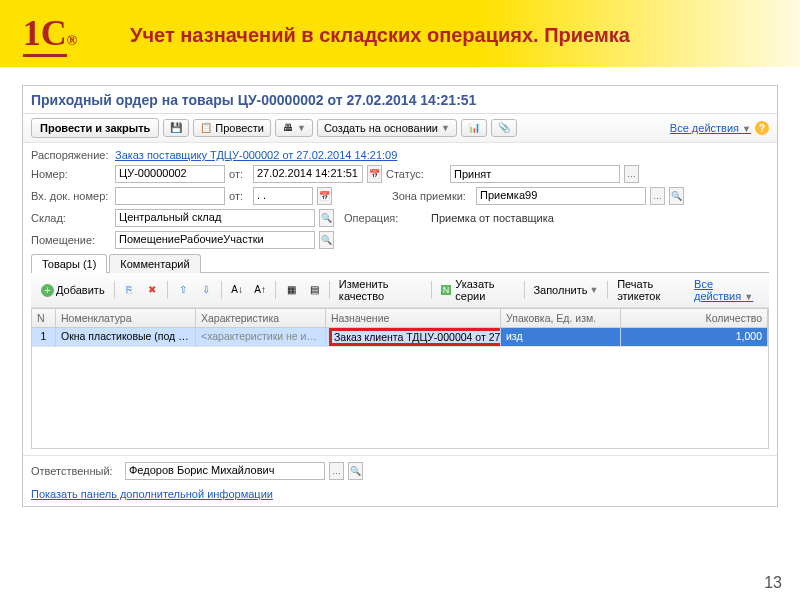 The height and width of the screenshot is (600, 800). What do you see at coordinates (710, 128) in the screenshot?
I see `all-actions-button: Все действия ▼` at bounding box center [710, 128].